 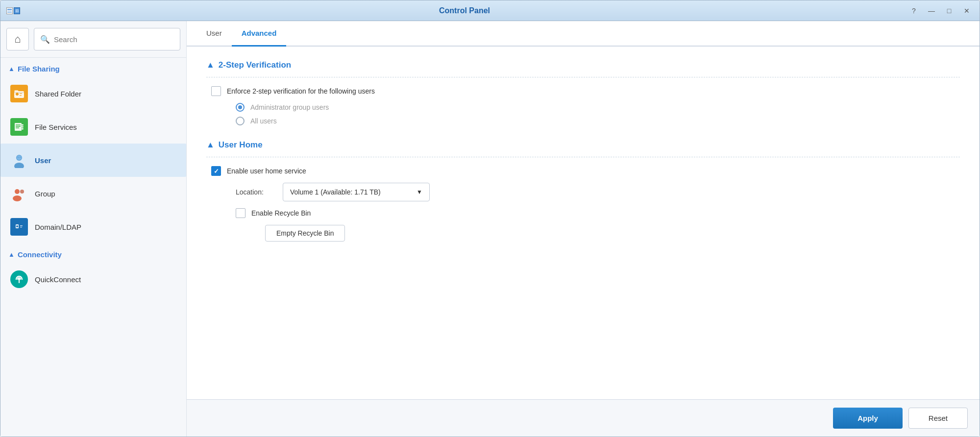 I want to click on enforce-checkbox, so click(x=216, y=91).